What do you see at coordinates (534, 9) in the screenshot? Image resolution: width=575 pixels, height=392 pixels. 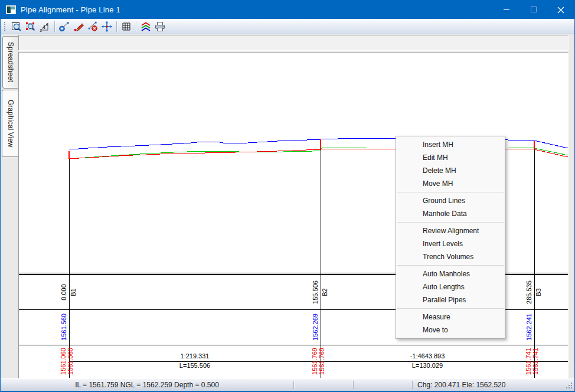 I see `maximize-icon` at bounding box center [534, 9].